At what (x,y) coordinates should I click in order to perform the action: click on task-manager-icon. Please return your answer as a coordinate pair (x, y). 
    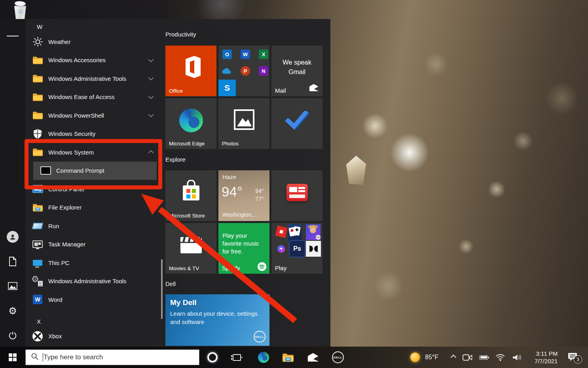
    Looking at the image, I should click on (38, 244).